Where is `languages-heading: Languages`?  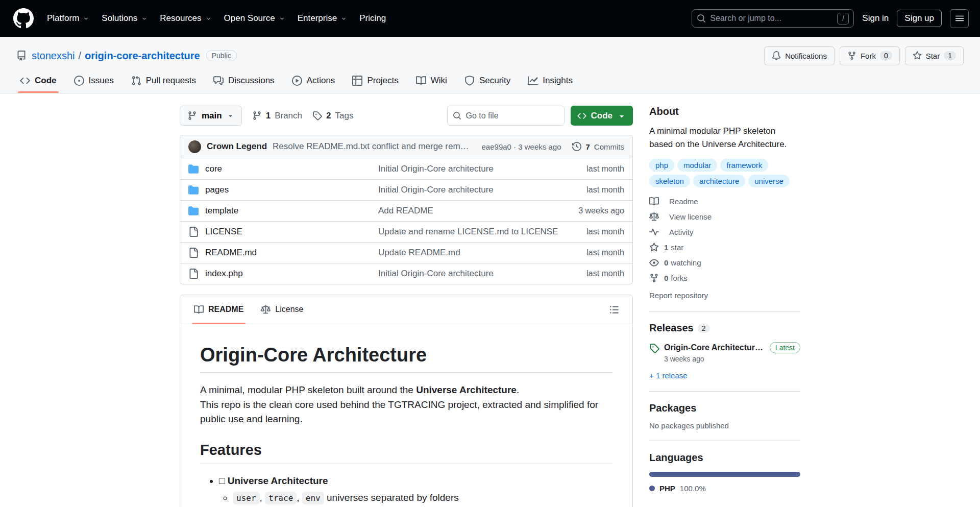
languages-heading: Languages is located at coordinates (725, 457).